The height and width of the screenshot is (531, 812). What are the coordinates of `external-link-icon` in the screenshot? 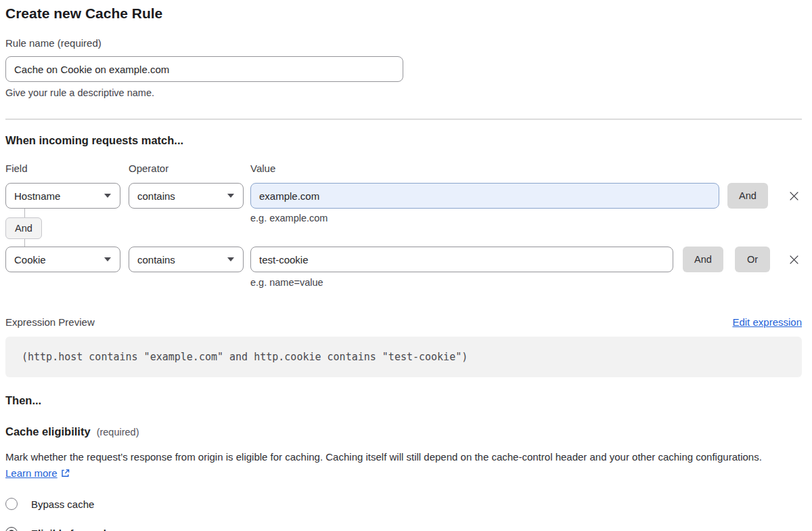 It's located at (65, 473).